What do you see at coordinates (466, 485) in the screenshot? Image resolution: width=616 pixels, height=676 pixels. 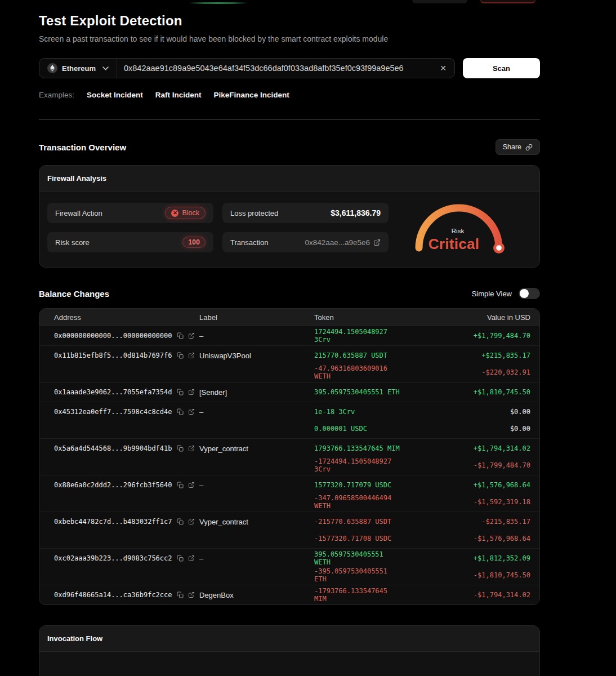 I see `usd-value: +$1,576,968.64` at bounding box center [466, 485].